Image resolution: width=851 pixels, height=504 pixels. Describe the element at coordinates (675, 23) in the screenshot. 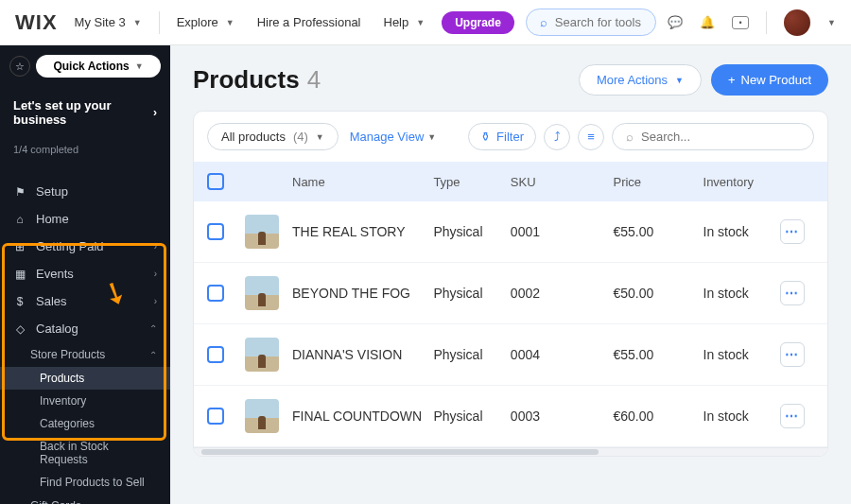

I see `chat-icon: 💬` at that location.